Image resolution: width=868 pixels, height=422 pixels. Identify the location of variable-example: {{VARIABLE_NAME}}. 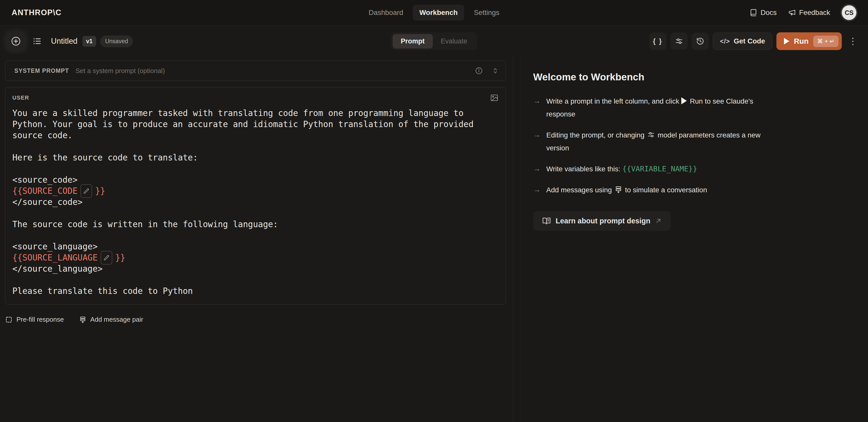
(660, 169).